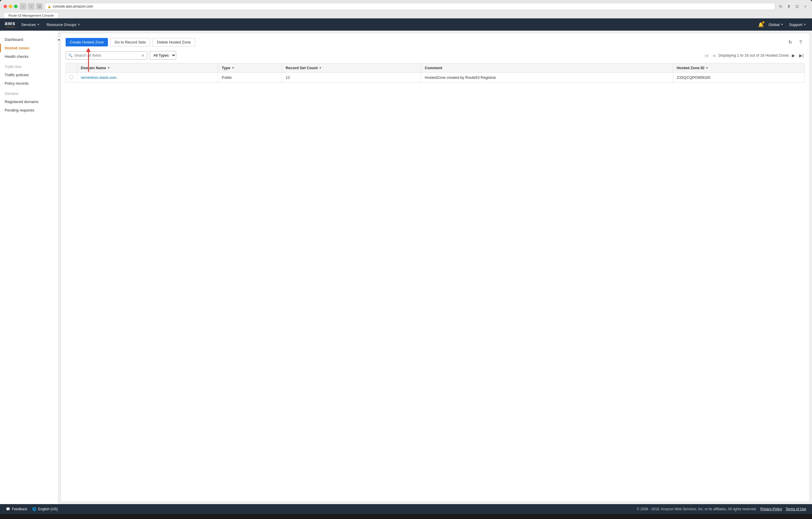  What do you see at coordinates (61, 25) in the screenshot?
I see `resource-groups-label: Resource Groups` at bounding box center [61, 25].